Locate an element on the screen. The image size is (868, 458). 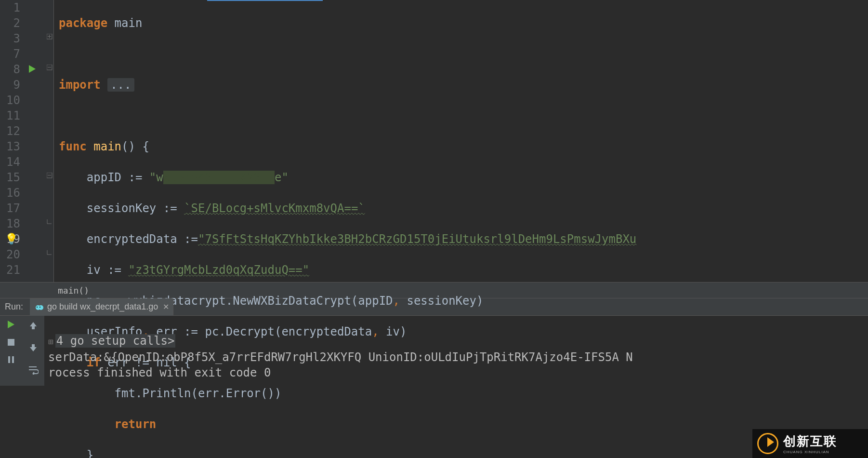
brand-icon is located at coordinates (768, 444).